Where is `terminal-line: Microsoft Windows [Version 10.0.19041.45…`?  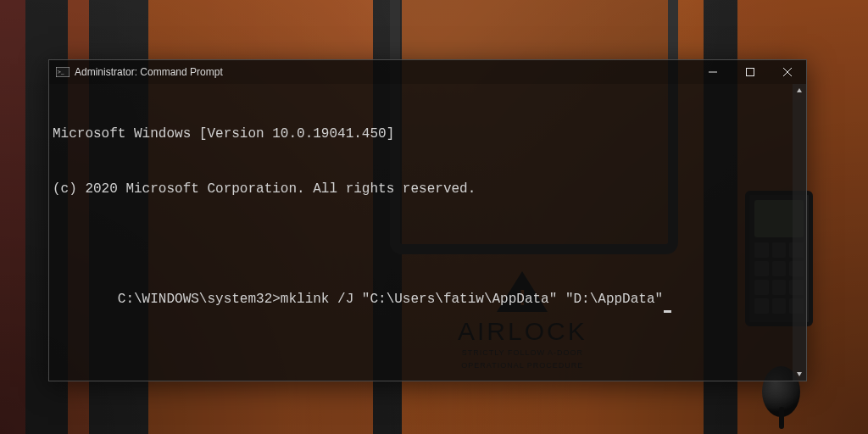 terminal-line: Microsoft Windows [Version 10.0.19041.45… is located at coordinates (419, 135).